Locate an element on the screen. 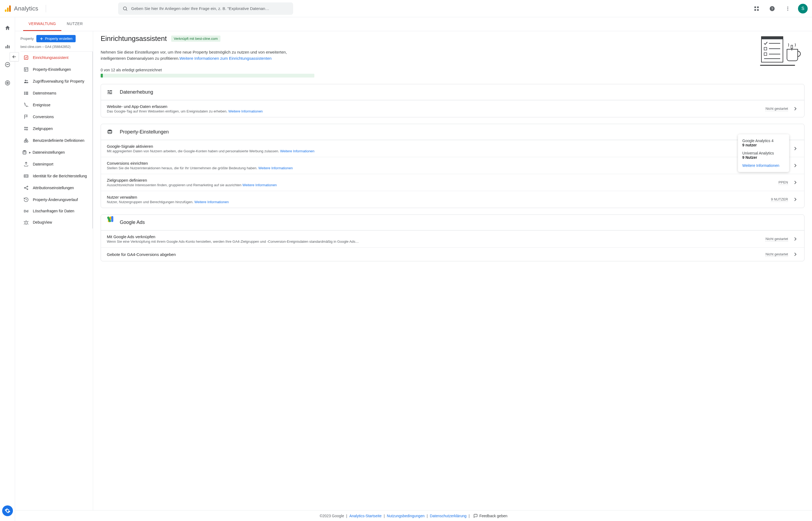  sidebar-item-custom-defs: Benutzerdefinierte Definitionen is located at coordinates (56, 141).